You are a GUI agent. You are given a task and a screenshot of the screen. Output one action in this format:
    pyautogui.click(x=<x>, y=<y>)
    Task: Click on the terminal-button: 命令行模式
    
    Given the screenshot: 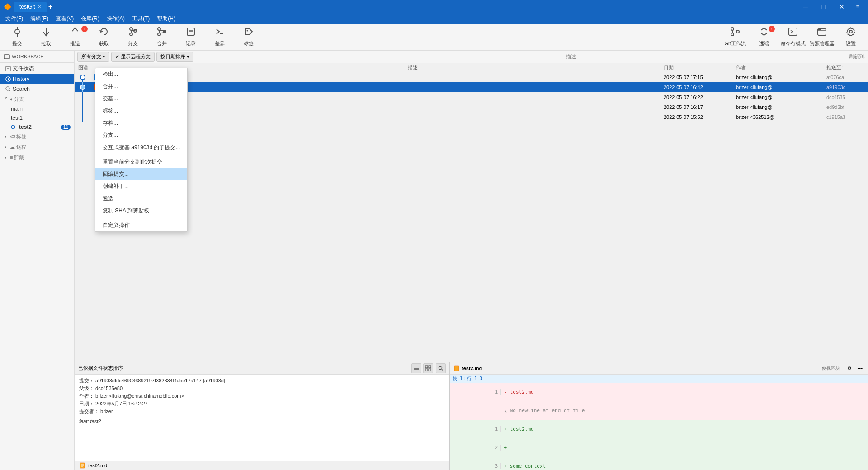 What is the action you would take?
    pyautogui.click(x=793, y=37)
    